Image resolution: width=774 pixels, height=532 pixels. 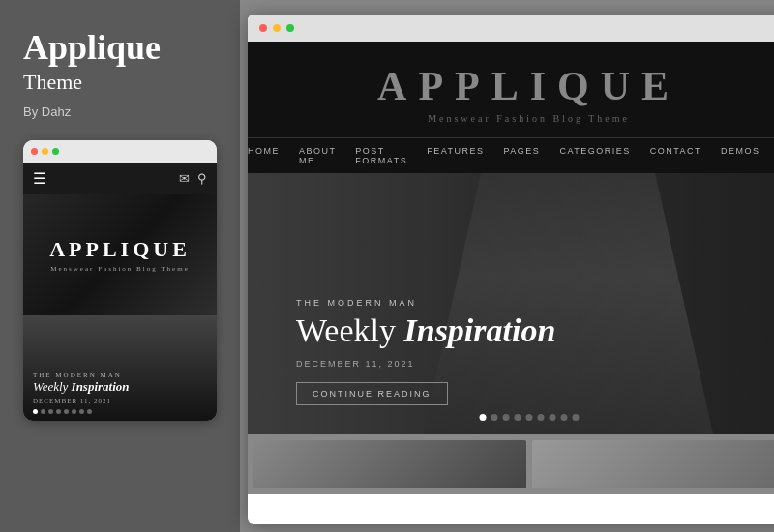 What do you see at coordinates (120, 250) in the screenshot?
I see `mobile-logo: APPLIQUE` at bounding box center [120, 250].